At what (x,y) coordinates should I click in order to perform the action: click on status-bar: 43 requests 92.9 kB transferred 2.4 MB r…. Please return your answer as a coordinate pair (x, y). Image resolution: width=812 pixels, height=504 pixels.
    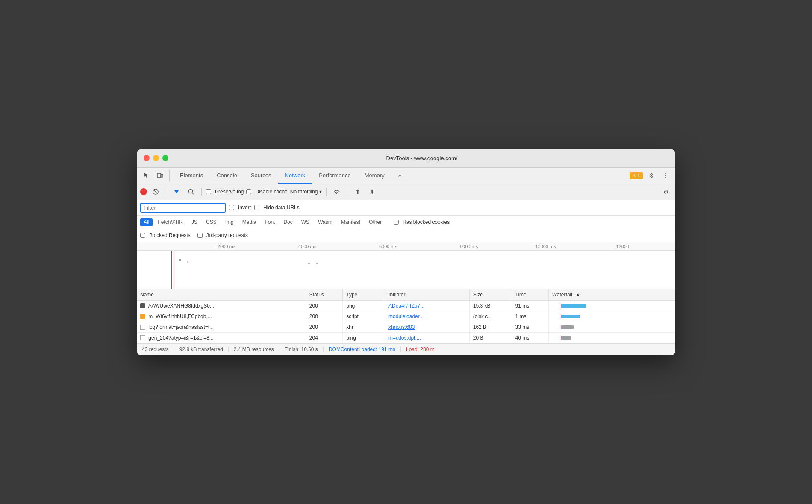
    Looking at the image, I should click on (406, 349).